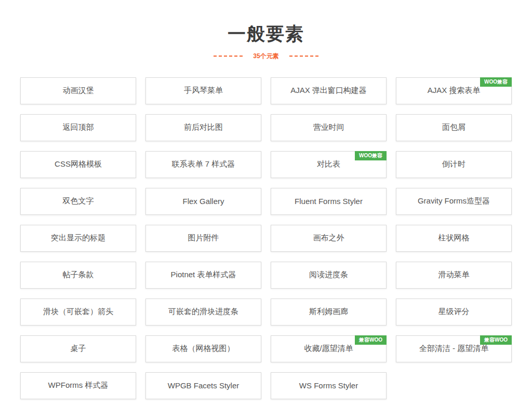 The width and height of the screenshot is (532, 420). Describe the element at coordinates (204, 386) in the screenshot. I see `element-card: WPGB Facets Styler` at that location.